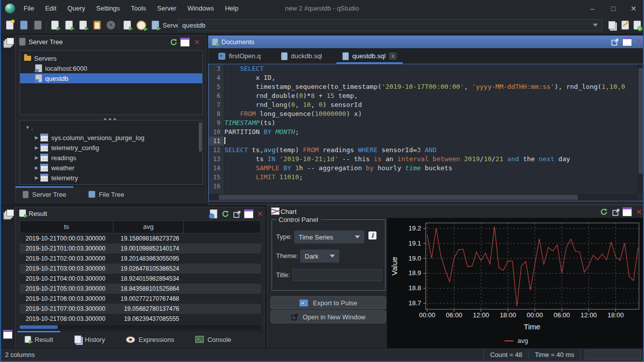 The image size is (644, 362). I want to click on menu-windows: Windows, so click(201, 9).